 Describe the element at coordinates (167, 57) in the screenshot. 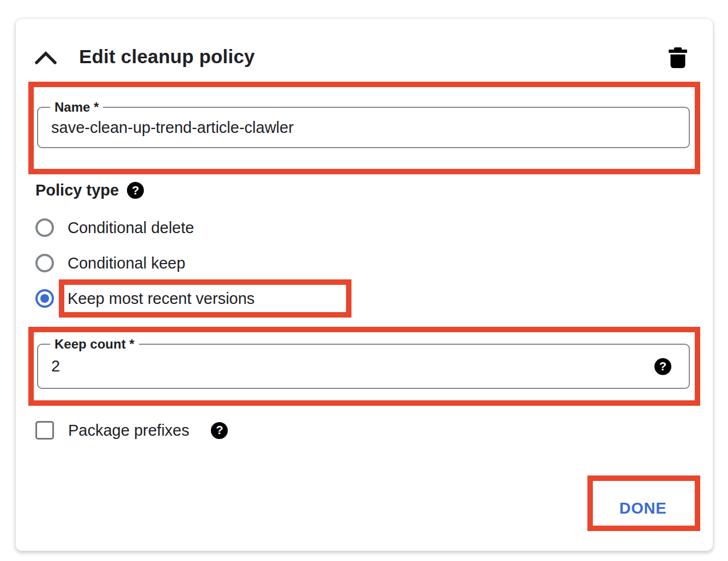

I see `page-title: Edit cleanup policy` at that location.